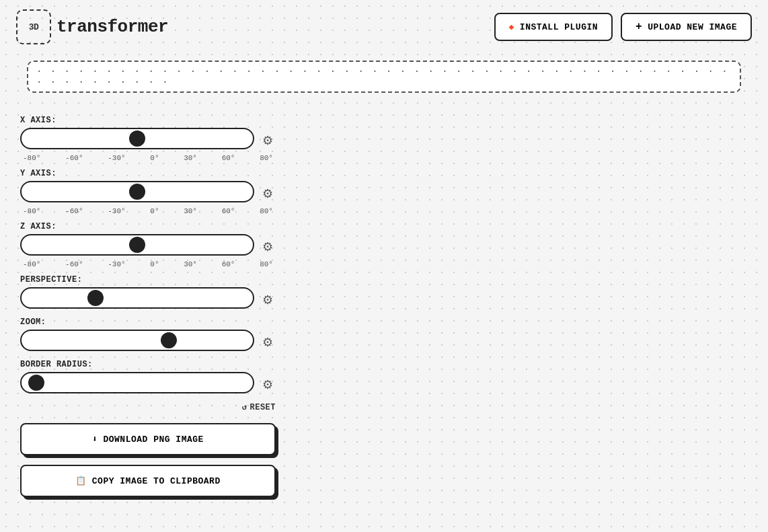  Describe the element at coordinates (112, 27) in the screenshot. I see `logo-text: transformer` at that location.